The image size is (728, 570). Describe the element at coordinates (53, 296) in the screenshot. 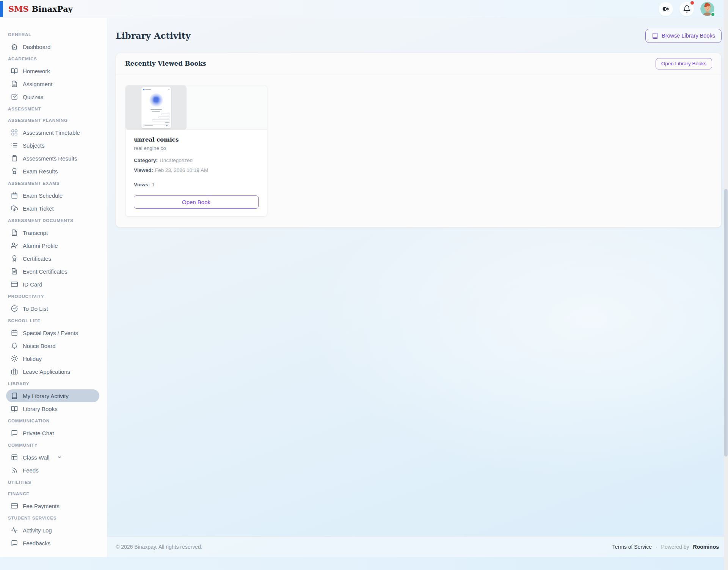

I see `sidebar-section-label-productivity: PRODUCTIVITY` at that location.